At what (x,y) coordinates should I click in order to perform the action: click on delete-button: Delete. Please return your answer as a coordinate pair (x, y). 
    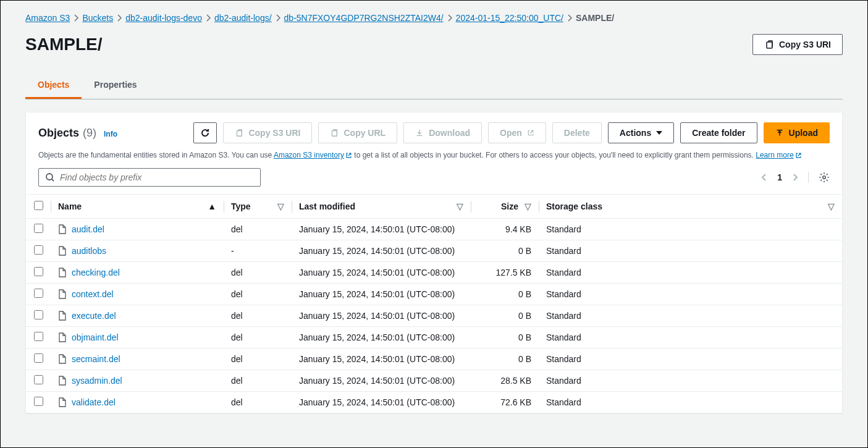
    Looking at the image, I should click on (577, 133).